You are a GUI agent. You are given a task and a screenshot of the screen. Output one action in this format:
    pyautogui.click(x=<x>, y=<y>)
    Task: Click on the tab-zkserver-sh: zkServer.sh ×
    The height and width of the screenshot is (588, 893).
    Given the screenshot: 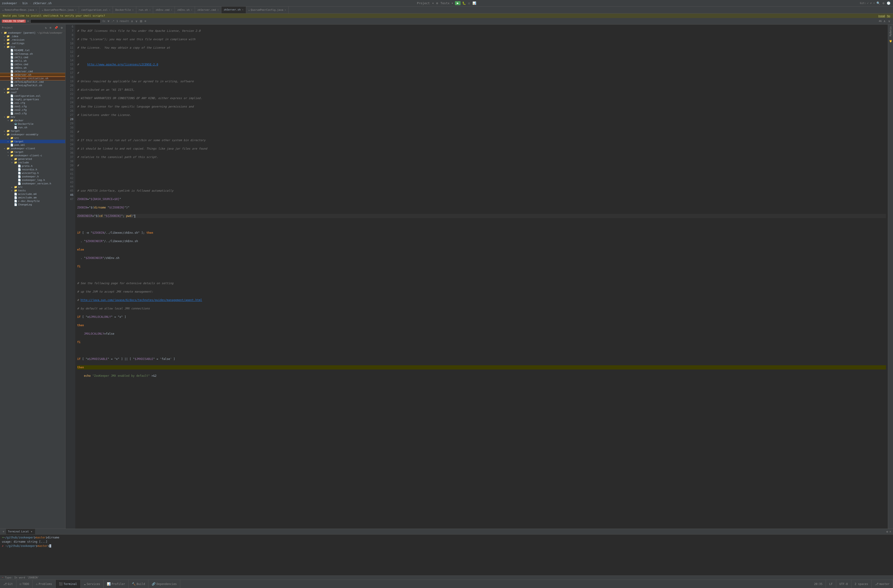 What is the action you would take?
    pyautogui.click(x=234, y=10)
    